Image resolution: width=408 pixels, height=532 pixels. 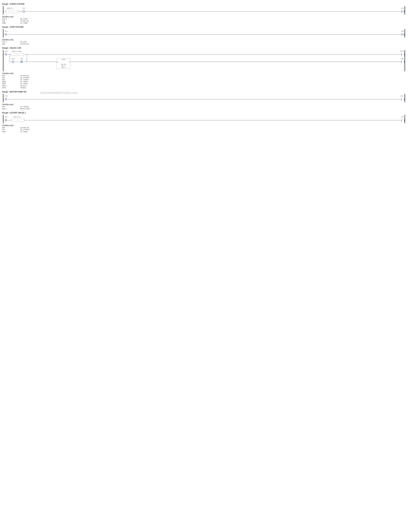 I want to click on timer-q-label: Q, so click(x=69, y=62).